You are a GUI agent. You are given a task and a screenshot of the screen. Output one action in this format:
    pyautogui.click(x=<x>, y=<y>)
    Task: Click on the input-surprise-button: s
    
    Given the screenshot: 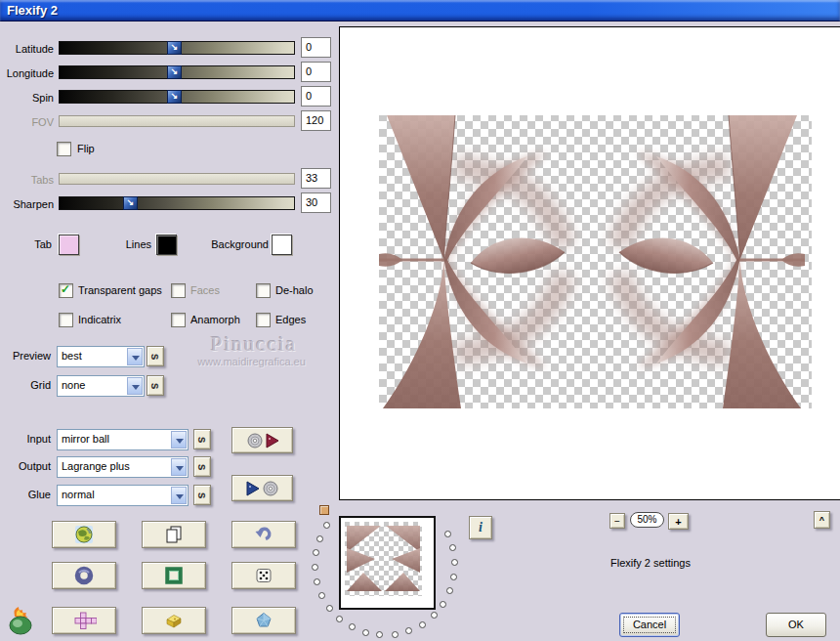 What is the action you would take?
    pyautogui.click(x=202, y=440)
    